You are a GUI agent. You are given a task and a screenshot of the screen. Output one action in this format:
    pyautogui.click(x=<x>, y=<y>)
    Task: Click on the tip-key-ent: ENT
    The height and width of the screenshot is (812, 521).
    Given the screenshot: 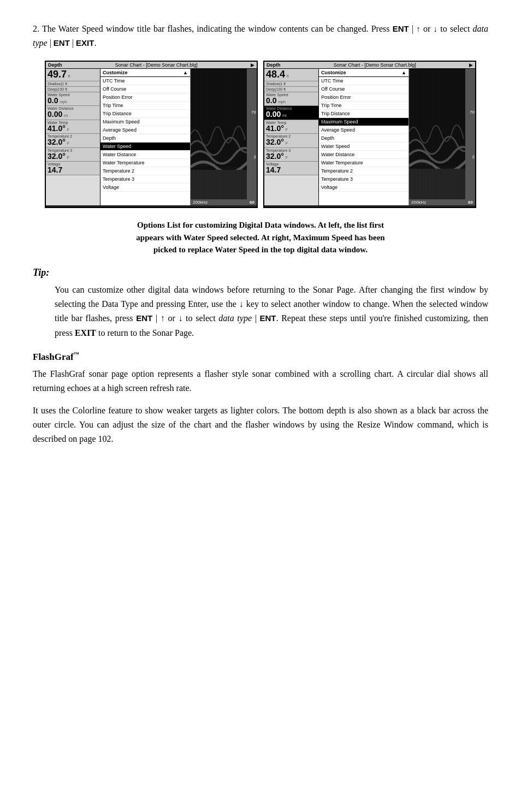 What is the action you would take?
    pyautogui.click(x=144, y=318)
    